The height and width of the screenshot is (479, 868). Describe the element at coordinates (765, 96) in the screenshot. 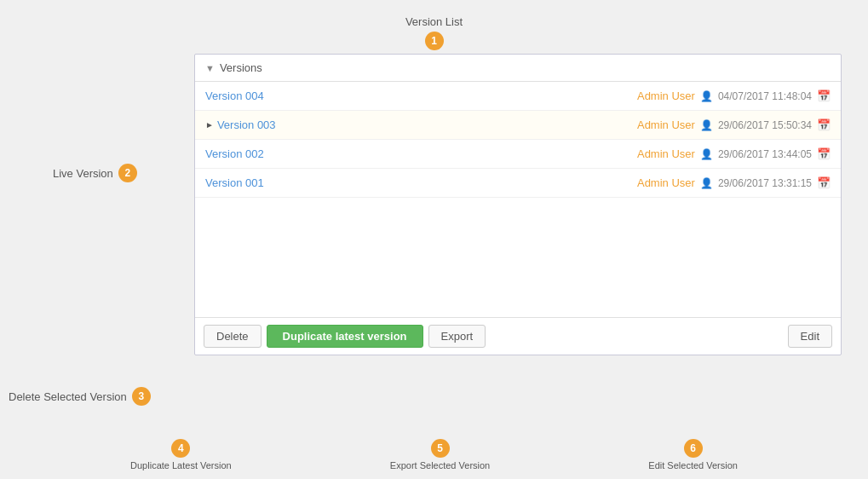

I see `date-004: 04/07/2017 11:48:04` at that location.